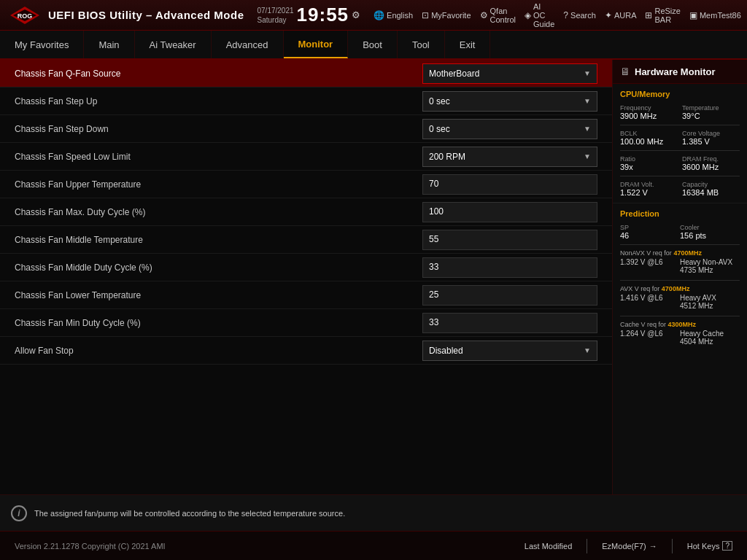 The height and width of the screenshot is (560, 747). I want to click on nonavx-vals: 1.392 V @L6 Heavy Non-AVX 4735 MHz, so click(680, 266).